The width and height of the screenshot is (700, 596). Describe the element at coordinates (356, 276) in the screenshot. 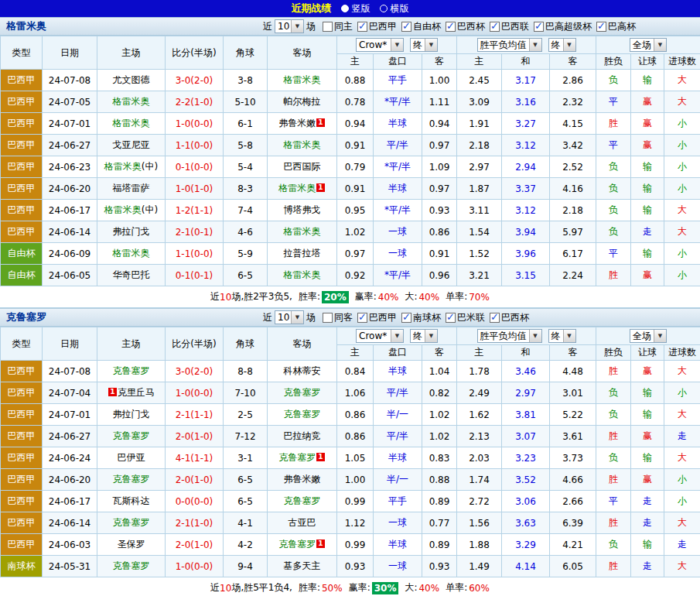

I see `asia-home-odds: 0.92` at that location.